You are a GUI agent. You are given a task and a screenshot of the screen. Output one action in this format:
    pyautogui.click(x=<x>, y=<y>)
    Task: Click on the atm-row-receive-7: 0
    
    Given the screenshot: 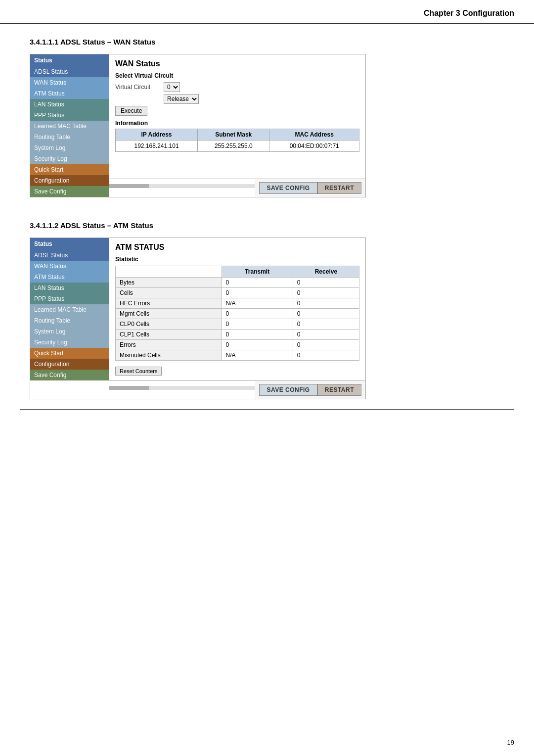 What is the action you would take?
    pyautogui.click(x=326, y=355)
    